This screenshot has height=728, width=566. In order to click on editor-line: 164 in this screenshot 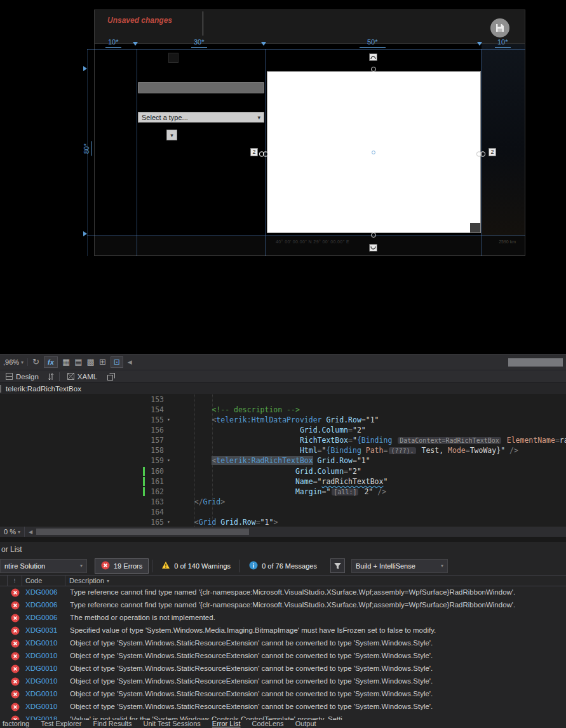, I will do `click(283, 512)`.